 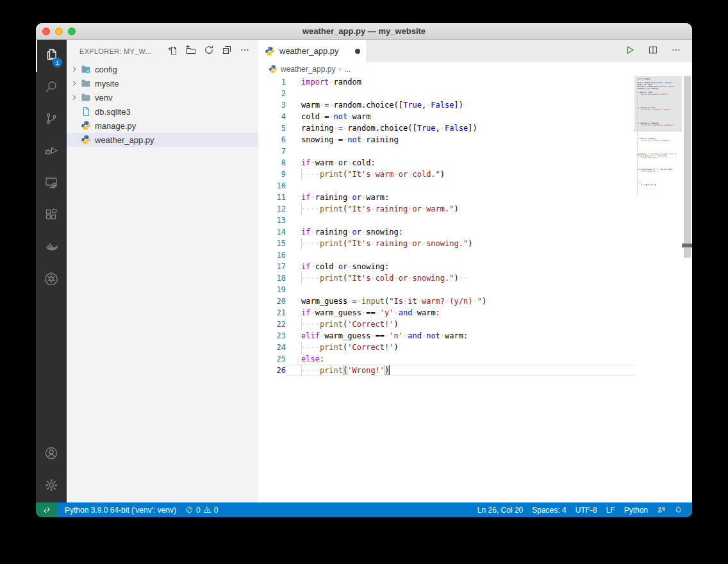 I want to click on line-number: 8, so click(x=272, y=163).